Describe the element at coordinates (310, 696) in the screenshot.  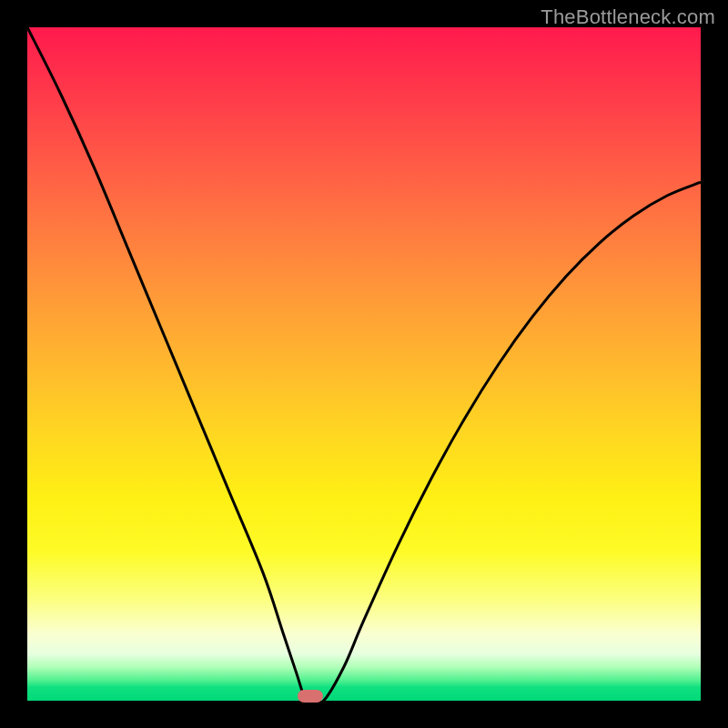
I see `min-marker` at that location.